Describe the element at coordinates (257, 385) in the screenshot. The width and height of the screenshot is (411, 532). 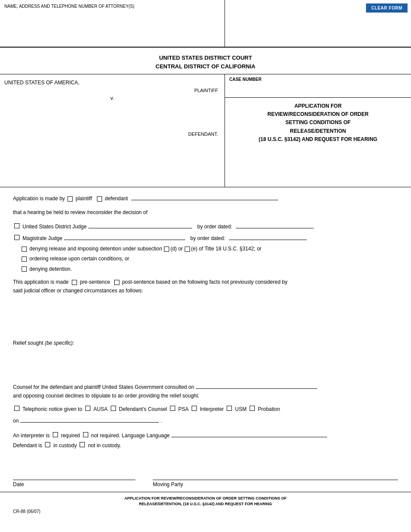
I see `counsel-consulted-field` at that location.